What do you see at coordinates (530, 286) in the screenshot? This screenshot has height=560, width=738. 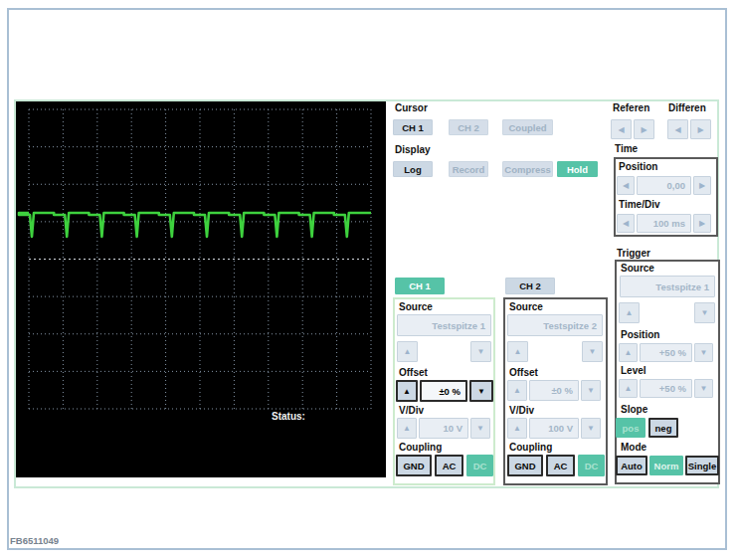 I see `ch2-tab: CH 2` at bounding box center [530, 286].